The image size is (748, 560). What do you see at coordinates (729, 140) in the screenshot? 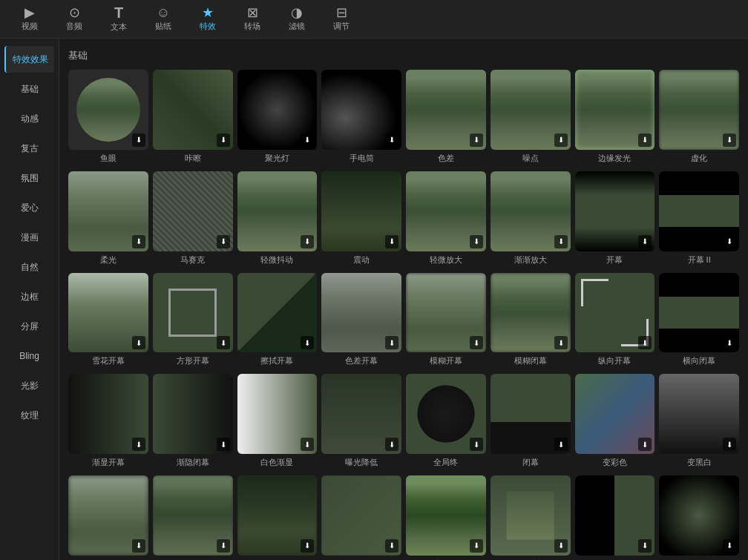
I see `download-blur-bg: ⬇` at bounding box center [729, 140].